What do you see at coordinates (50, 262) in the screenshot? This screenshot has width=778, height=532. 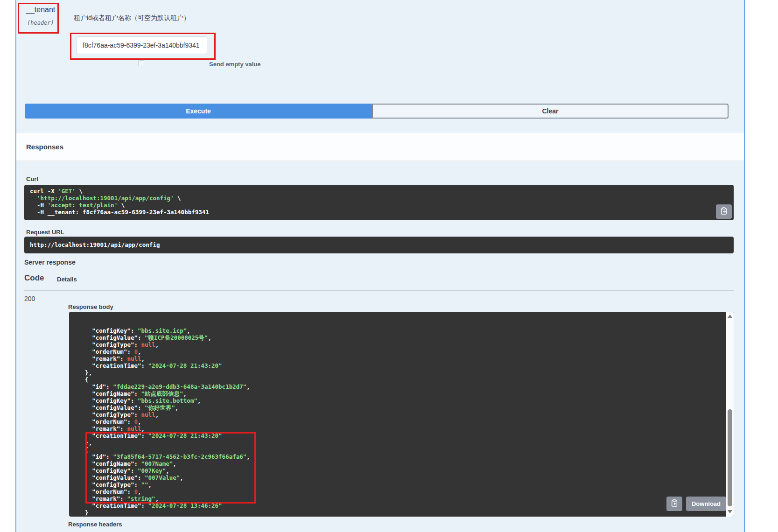 I see `server-response-label: Server response` at bounding box center [50, 262].